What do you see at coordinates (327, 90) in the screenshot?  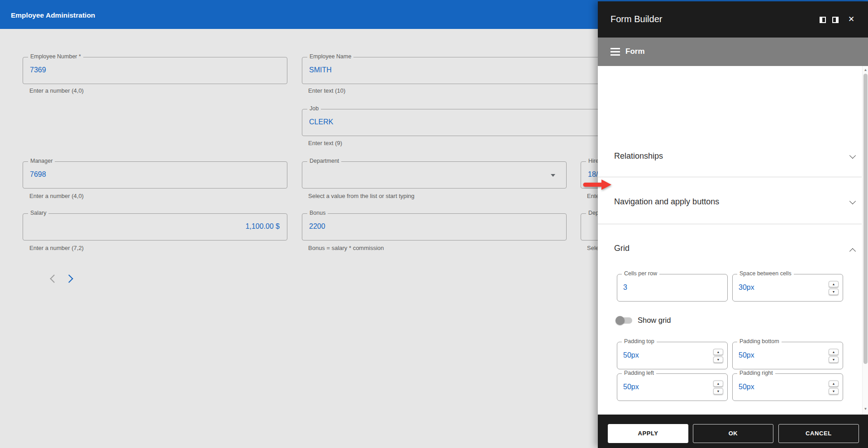 I see `employee-name-hint: Enter text (10)` at bounding box center [327, 90].